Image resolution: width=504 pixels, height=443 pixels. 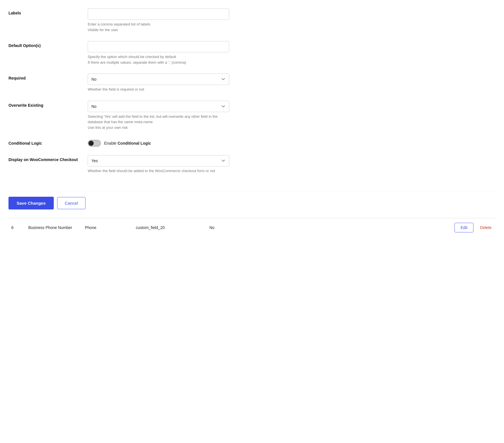 I want to click on default-options-control: Specify the option which should be check…, so click(x=158, y=53).